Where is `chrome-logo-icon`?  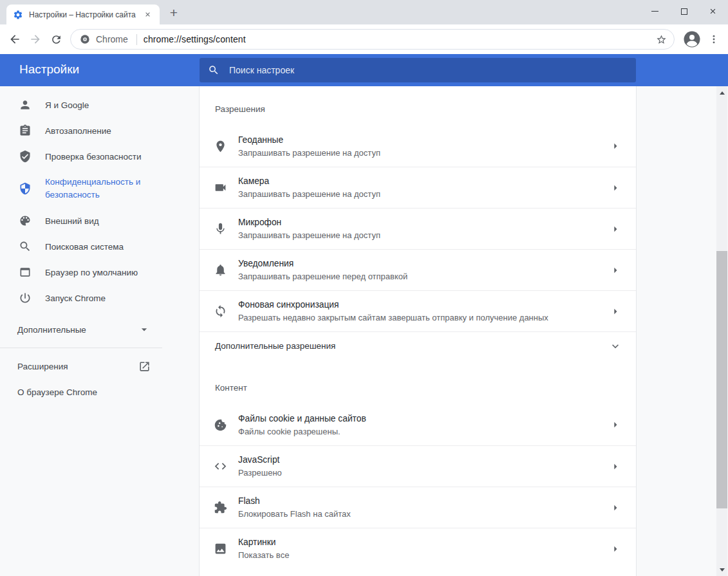 chrome-logo-icon is located at coordinates (85, 39).